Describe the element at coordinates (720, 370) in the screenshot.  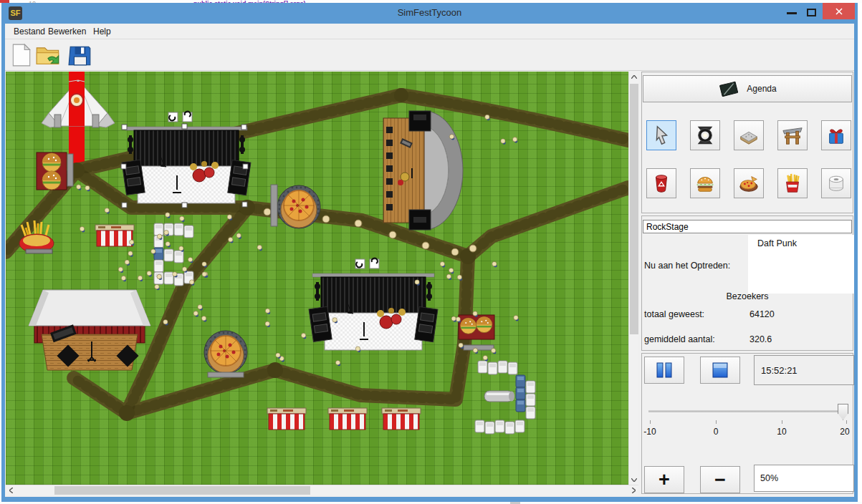
I see `stop-button` at that location.